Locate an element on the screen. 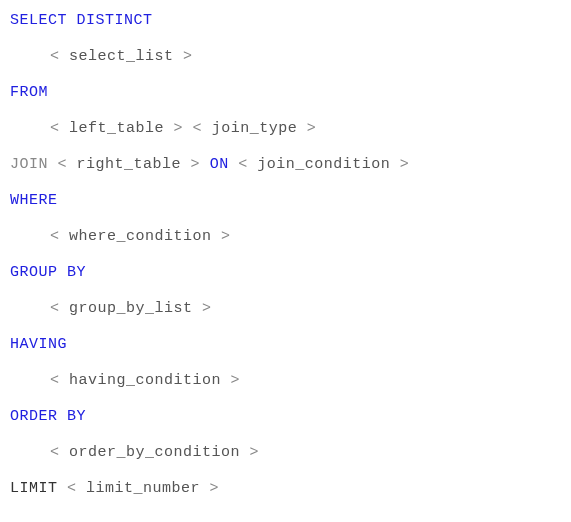 This screenshot has height=522, width=571. line-order-by: ORDER BY is located at coordinates (286, 417).